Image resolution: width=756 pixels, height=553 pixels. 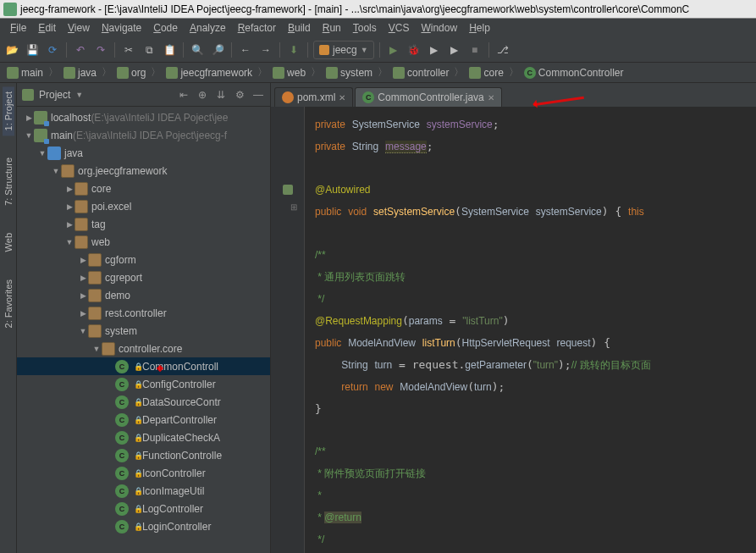 I want to click on stop-icon: ■, so click(x=475, y=50).